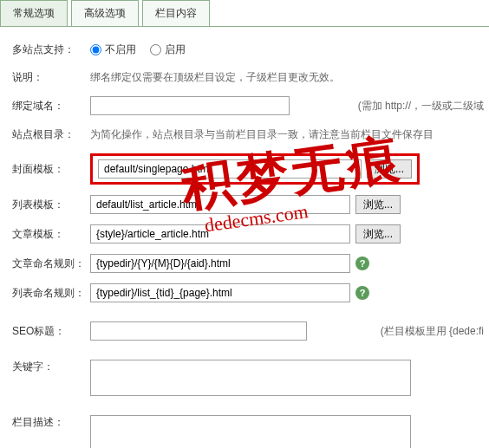  Describe the element at coordinates (51, 78) in the screenshot. I see `label-desc: 说明：` at that location.